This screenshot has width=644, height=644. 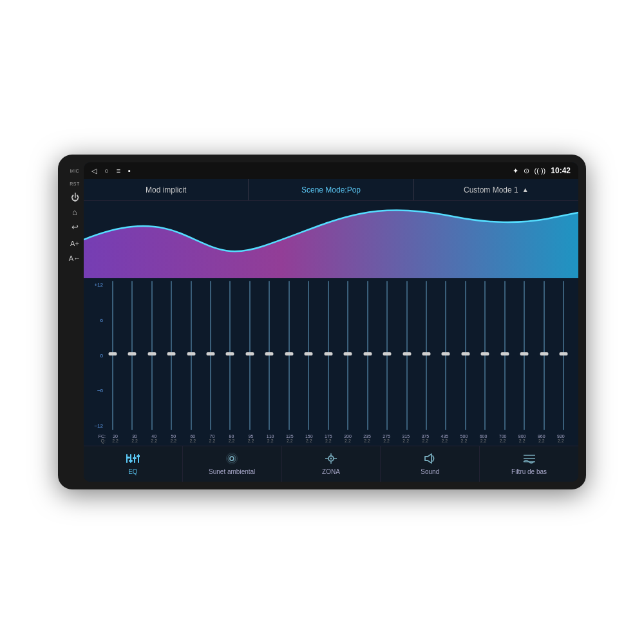 I want to click on scale-6: 6, so click(x=96, y=321).